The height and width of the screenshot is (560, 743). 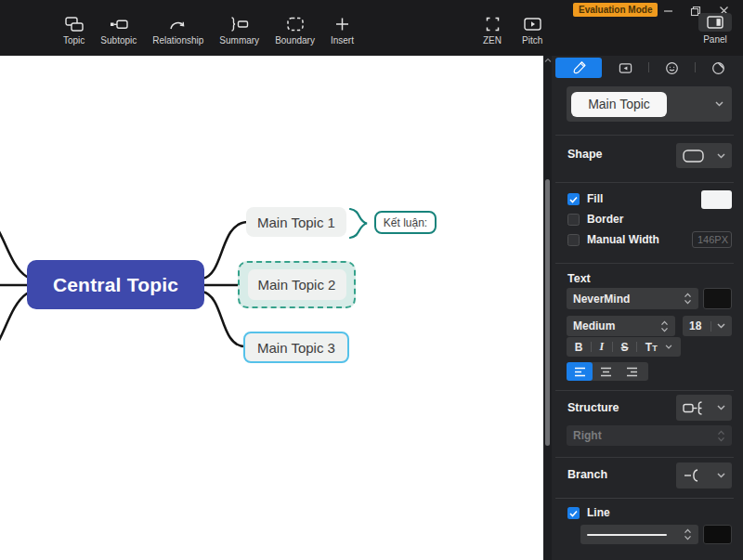 I want to click on relationship-button: Relationship, so click(x=178, y=31).